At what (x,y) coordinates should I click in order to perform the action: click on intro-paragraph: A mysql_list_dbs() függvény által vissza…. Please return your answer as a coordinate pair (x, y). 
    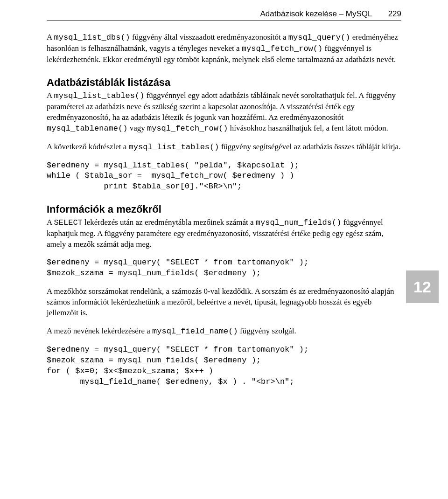
    Looking at the image, I should click on (224, 49).